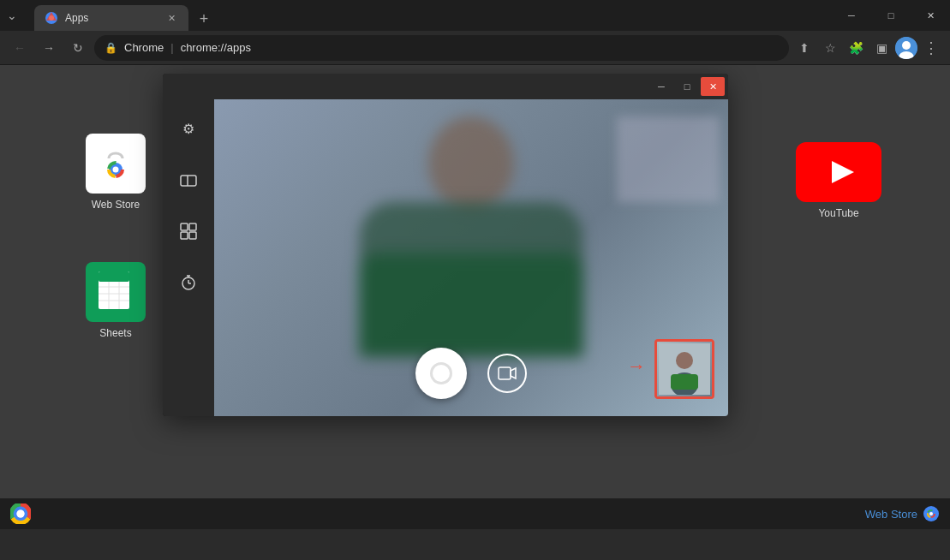  What do you see at coordinates (891, 15) in the screenshot?
I see `window-controls: ─ □ ✕` at bounding box center [891, 15].